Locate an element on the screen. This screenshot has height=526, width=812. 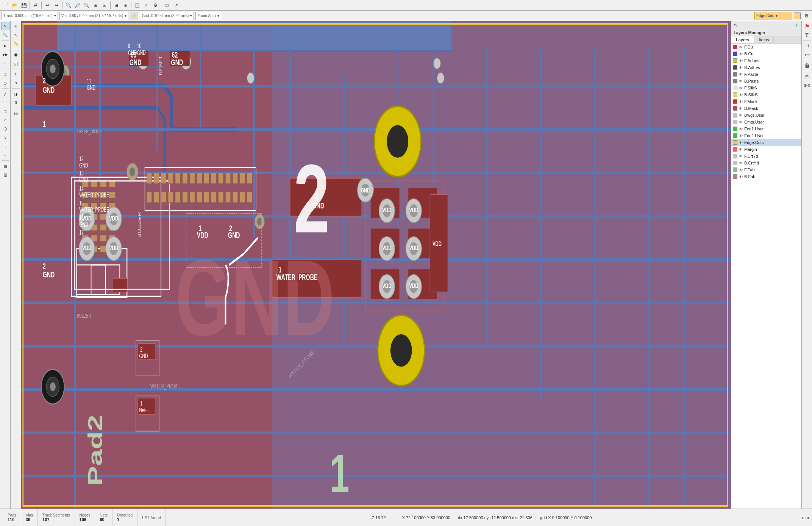
layer-item: 👁Eco2.User is located at coordinates (767, 136).